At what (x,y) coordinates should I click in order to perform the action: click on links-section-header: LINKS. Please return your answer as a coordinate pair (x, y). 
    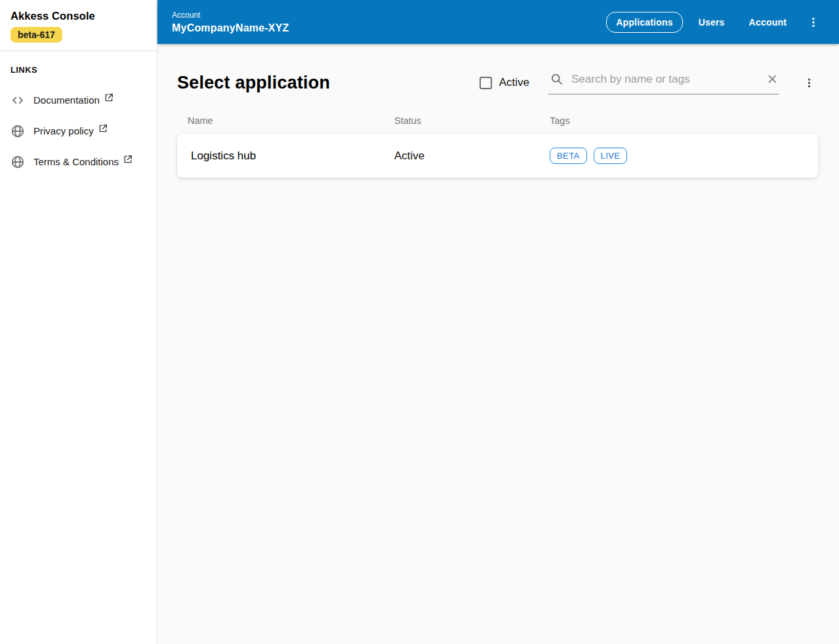
    Looking at the image, I should click on (79, 70).